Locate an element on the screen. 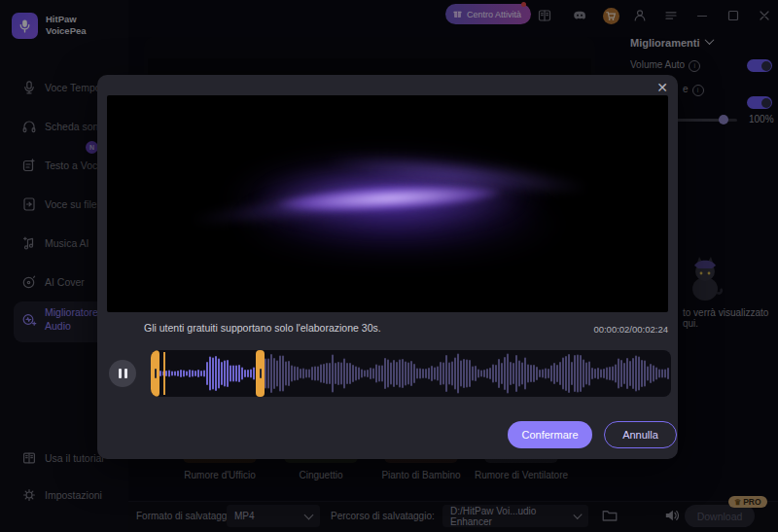 Image resolution: width=778 pixels, height=532 pixels. trim-handle-left is located at coordinates (156, 373).